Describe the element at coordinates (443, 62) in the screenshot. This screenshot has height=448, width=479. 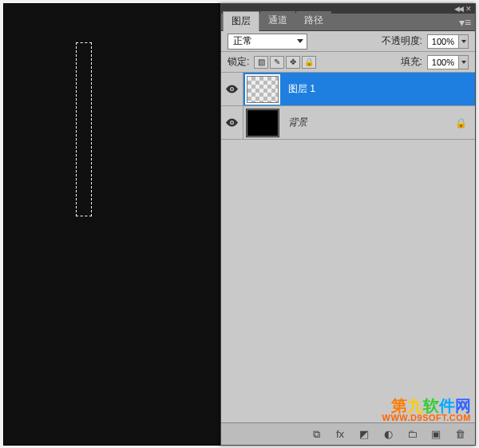
I see `fill-value: 100%` at that location.